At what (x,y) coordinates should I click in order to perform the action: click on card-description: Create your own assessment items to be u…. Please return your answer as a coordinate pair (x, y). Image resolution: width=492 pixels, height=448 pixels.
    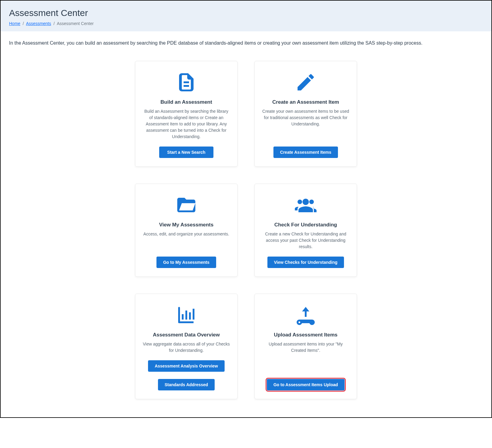
    Looking at the image, I should click on (306, 124).